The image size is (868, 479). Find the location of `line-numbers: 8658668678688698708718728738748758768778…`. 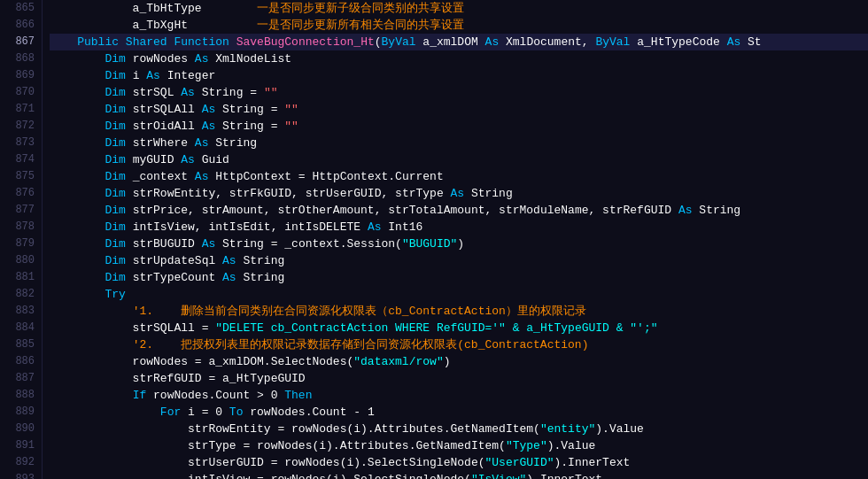

line-numbers: 8658668678688698708718728738748758768778… is located at coordinates (21, 239).